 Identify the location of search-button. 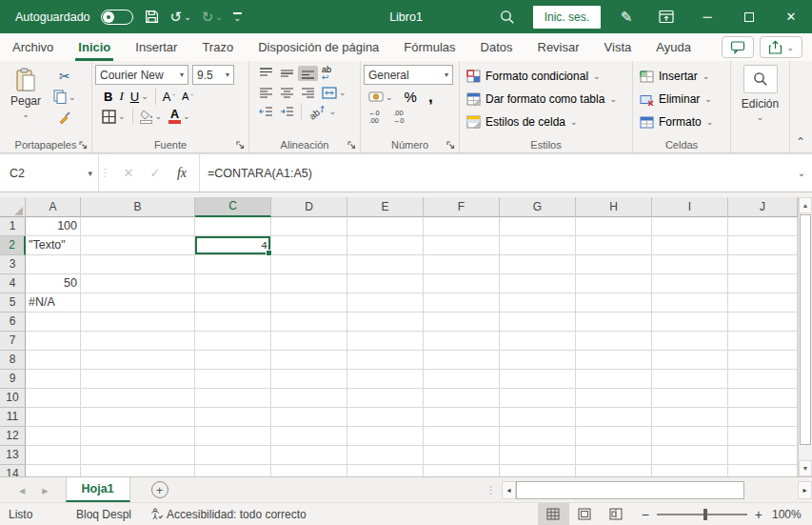
(507, 17).